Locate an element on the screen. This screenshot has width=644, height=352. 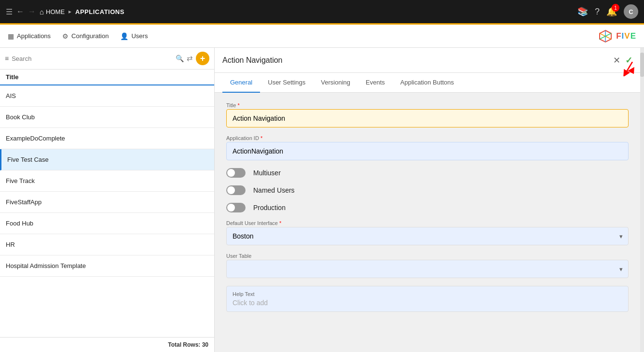
named-users-label: Named Users is located at coordinates (274, 190).